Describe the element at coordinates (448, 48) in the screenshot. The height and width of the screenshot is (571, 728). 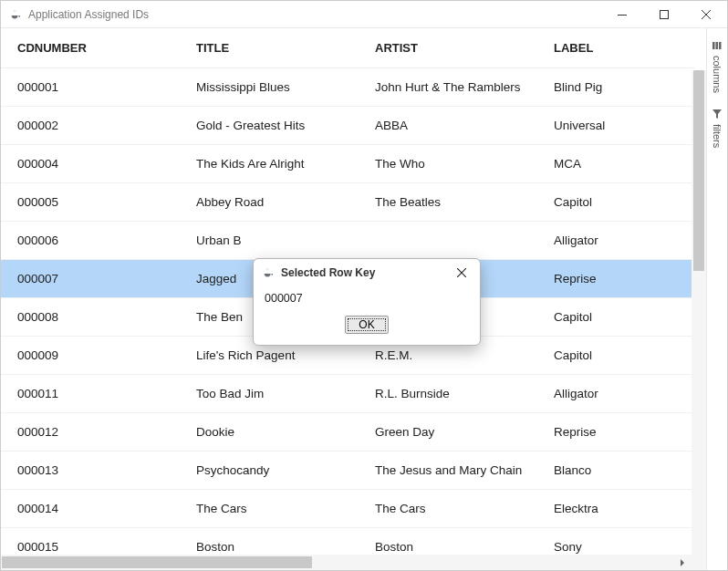
I see `col-artist: ARTIST` at that location.